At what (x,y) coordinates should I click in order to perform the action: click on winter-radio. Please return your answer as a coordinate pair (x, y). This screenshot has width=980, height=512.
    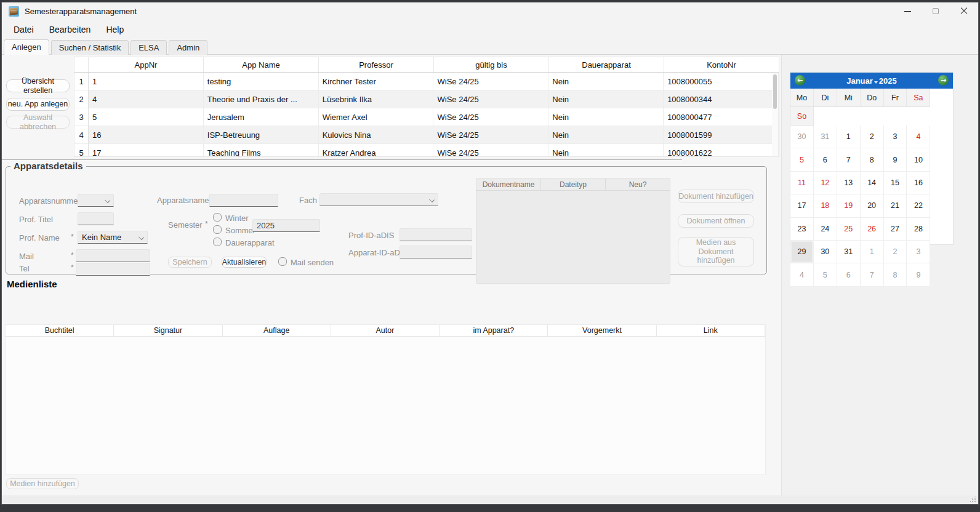
    Looking at the image, I should click on (217, 217).